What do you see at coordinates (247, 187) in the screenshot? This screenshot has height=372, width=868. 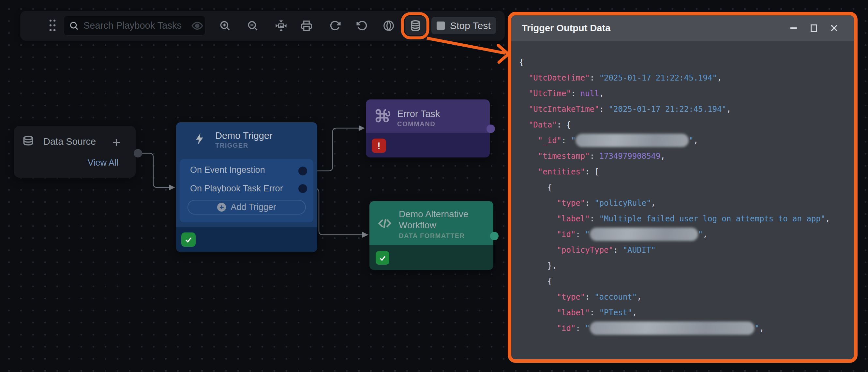 I see `node-demo-trigger: Demo Trigger TRIGGER On Event Ingestion …` at bounding box center [247, 187].